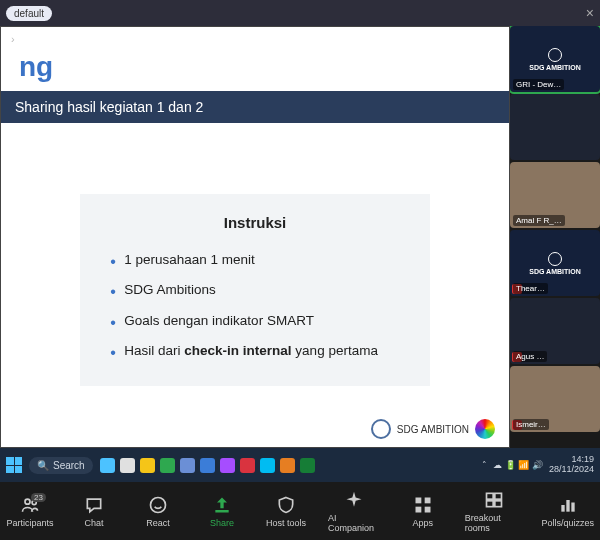 Image resolution: width=600 pixels, height=540 pixels. Describe the element at coordinates (555, 331) in the screenshot. I see `participant-tile: Agus …` at that location.